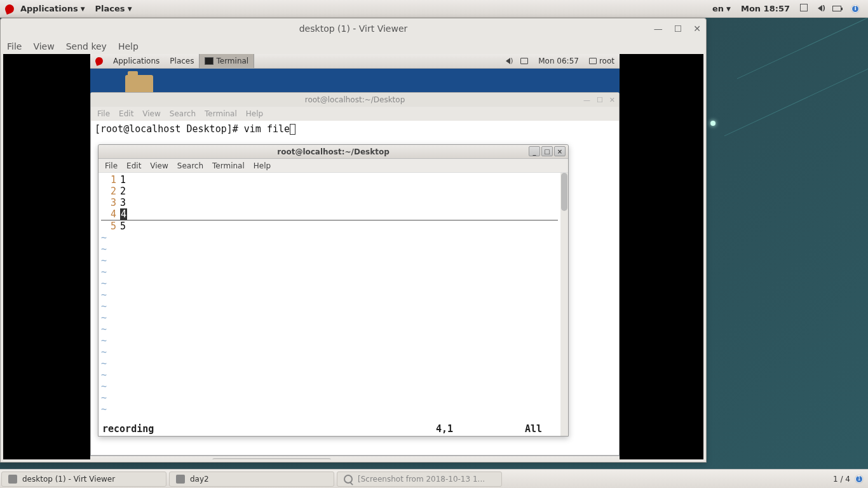  Describe the element at coordinates (597, 459) in the screenshot. I see `guest-workspace-indicator: 1 / 4 1` at that location.